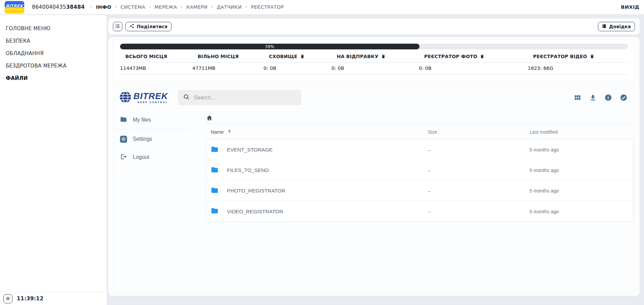 Image resolution: width=644 pixels, height=305 pixels. What do you see at coordinates (479, 56) in the screenshot?
I see `storage-col-registrator-photo: РЕЄСТРАТОР ФОТО` at bounding box center [479, 56].